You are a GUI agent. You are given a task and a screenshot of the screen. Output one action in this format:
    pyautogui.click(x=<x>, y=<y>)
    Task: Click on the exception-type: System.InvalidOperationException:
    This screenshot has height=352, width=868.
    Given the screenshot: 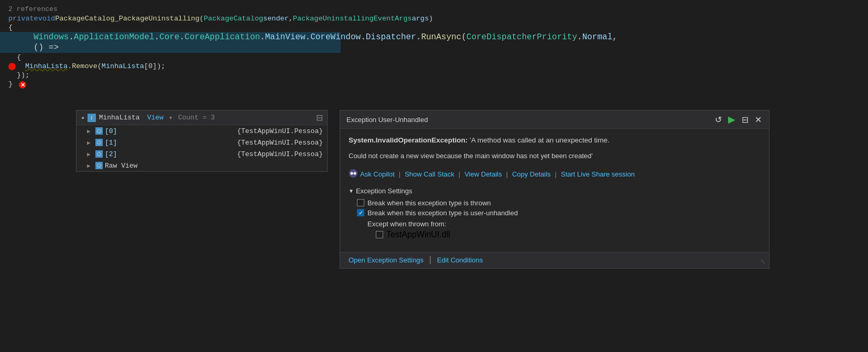 What is the action you would take?
    pyautogui.click(x=408, y=140)
    